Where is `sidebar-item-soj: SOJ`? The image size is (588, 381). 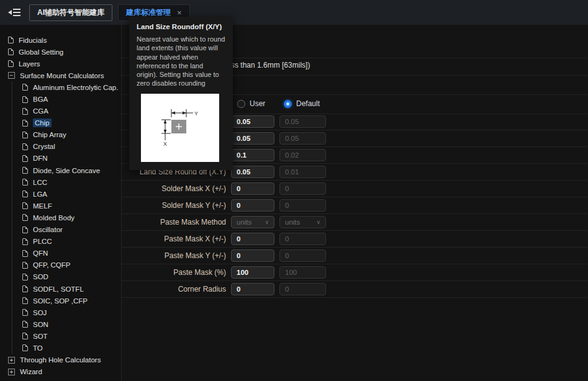
sidebar-item-soj: SOJ is located at coordinates (67, 313).